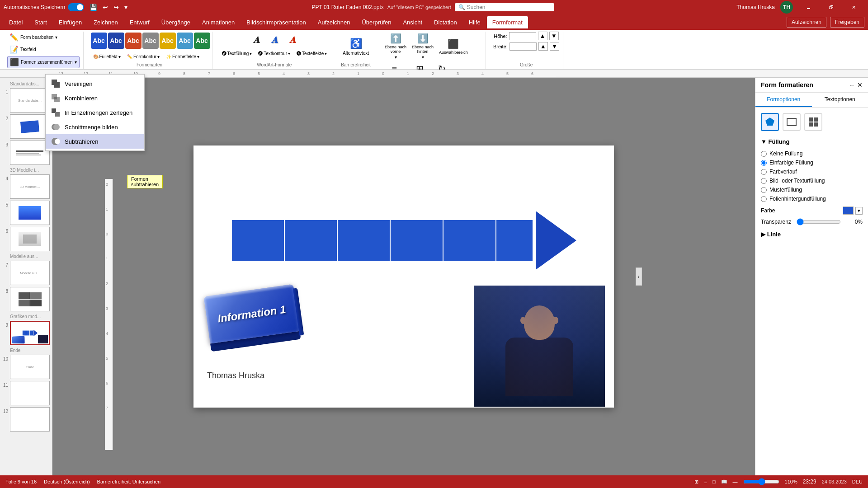 The width and height of the screenshot is (868, 488). I want to click on tab-datei: Datei, so click(16, 23).